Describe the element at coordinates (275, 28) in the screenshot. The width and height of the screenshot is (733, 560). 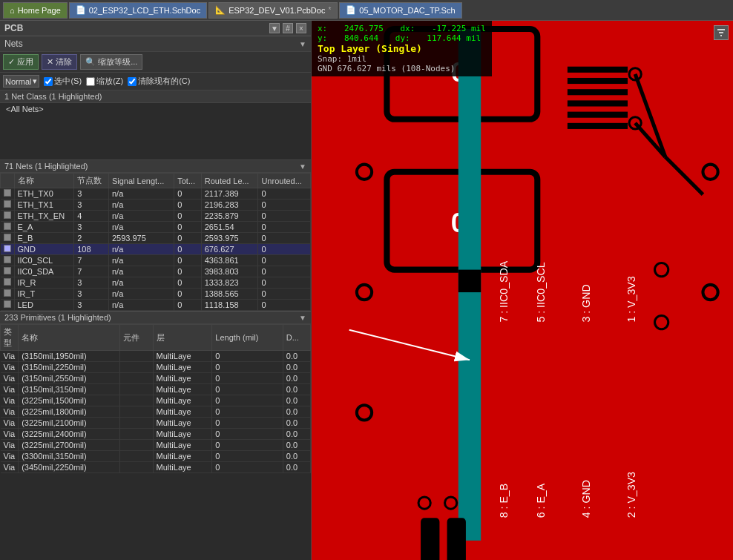
I see `title-dropdown-icon: ▼` at that location.